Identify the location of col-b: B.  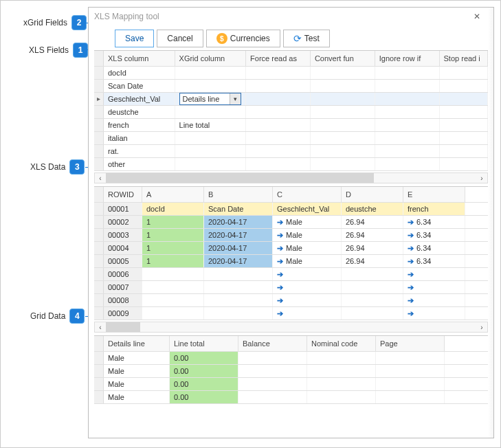
(238, 194).